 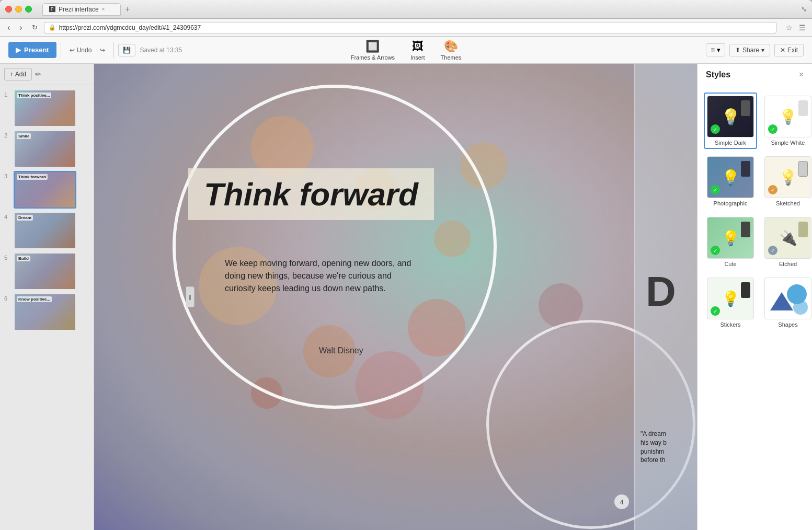 What do you see at coordinates (451, 50) in the screenshot?
I see `themes-button: 🎨 Themes` at bounding box center [451, 50].